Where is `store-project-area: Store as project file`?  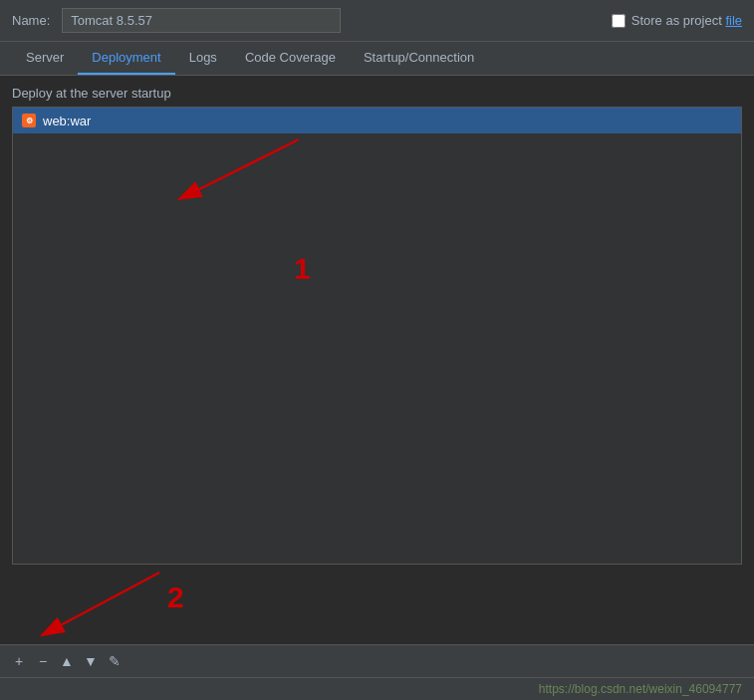
store-project-area: Store as project file is located at coordinates (677, 20).